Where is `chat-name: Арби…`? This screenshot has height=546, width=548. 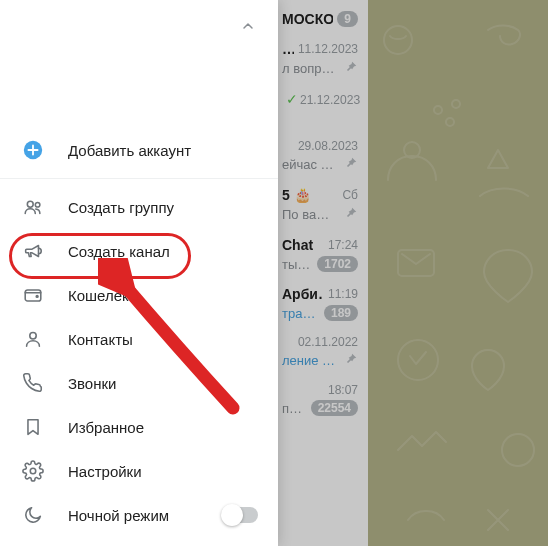
chat-name: Арби… is located at coordinates (303, 294).